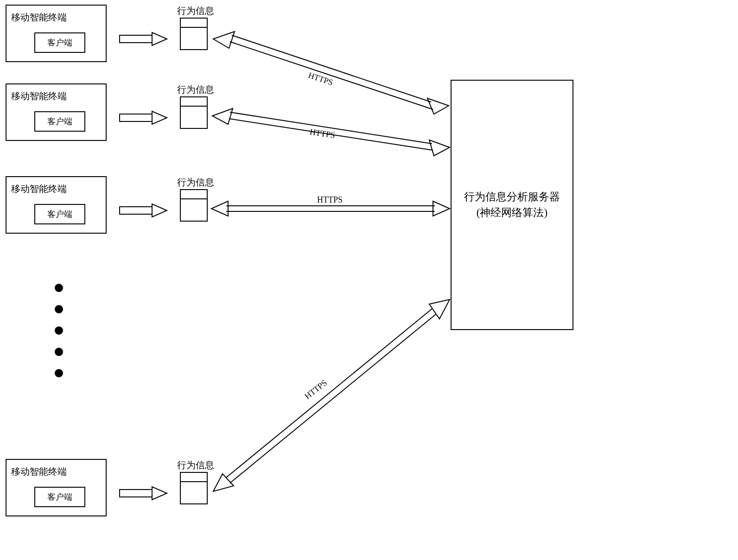  I want to click on server-title: 行为信息分析服务器, so click(512, 197).